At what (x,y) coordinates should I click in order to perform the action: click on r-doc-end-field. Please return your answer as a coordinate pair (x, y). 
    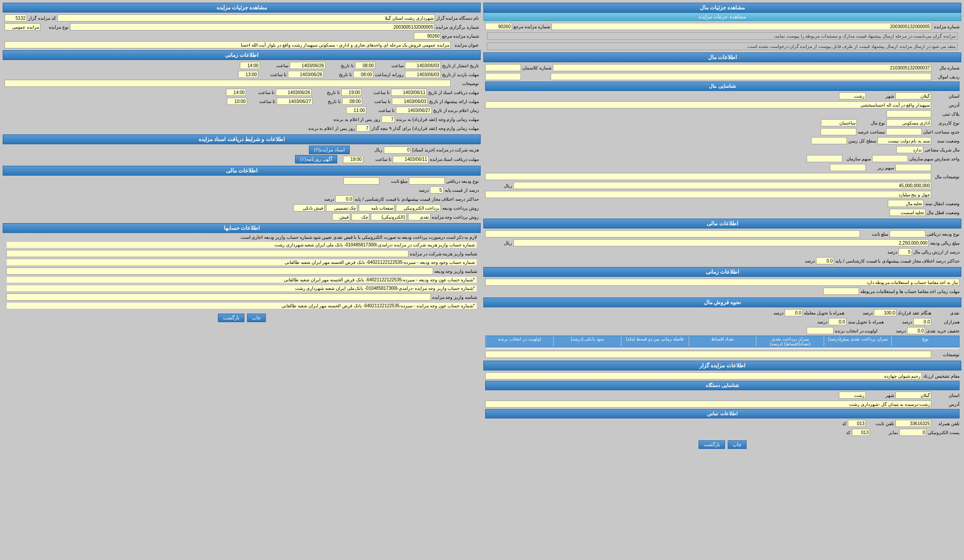
    Looking at the image, I should click on (294, 92).